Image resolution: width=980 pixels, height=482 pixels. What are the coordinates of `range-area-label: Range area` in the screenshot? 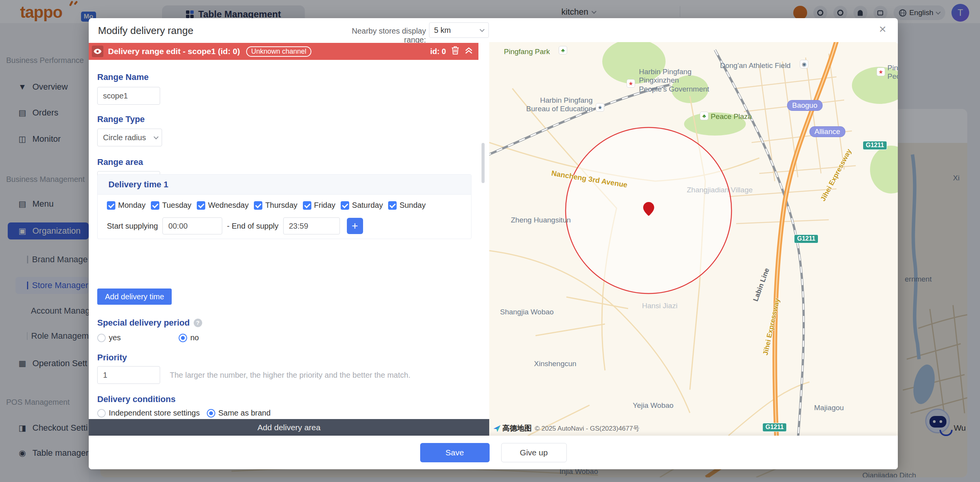 It's located at (120, 162).